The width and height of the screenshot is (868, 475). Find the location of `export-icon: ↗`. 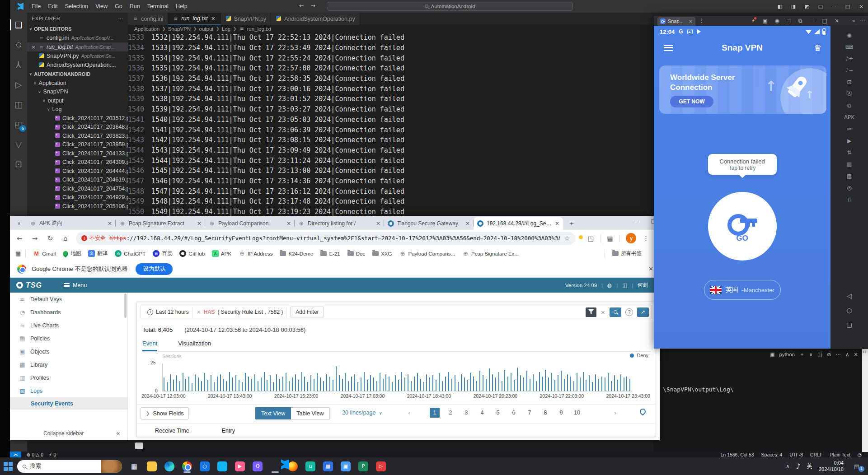

export-icon: ↗ is located at coordinates (643, 312).